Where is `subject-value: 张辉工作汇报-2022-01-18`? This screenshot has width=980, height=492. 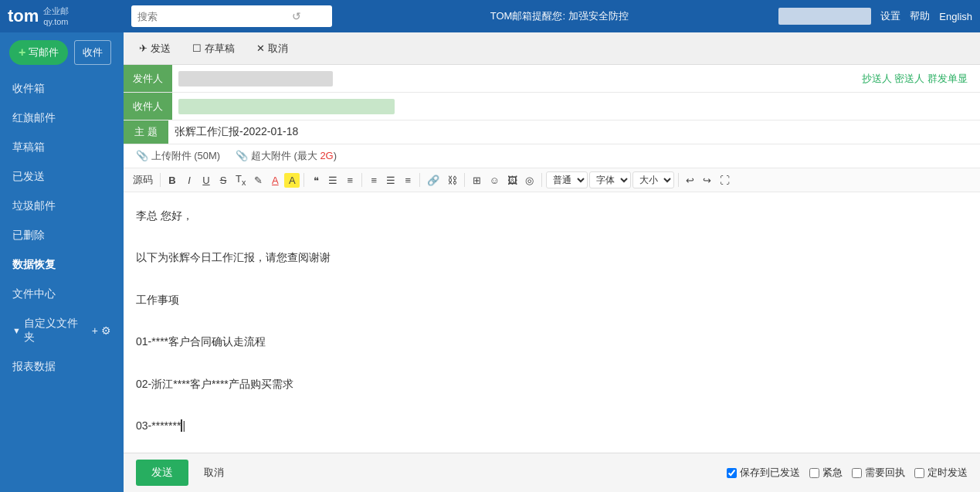 subject-value: 张辉工作汇报-2022-01-18 is located at coordinates (575, 132).